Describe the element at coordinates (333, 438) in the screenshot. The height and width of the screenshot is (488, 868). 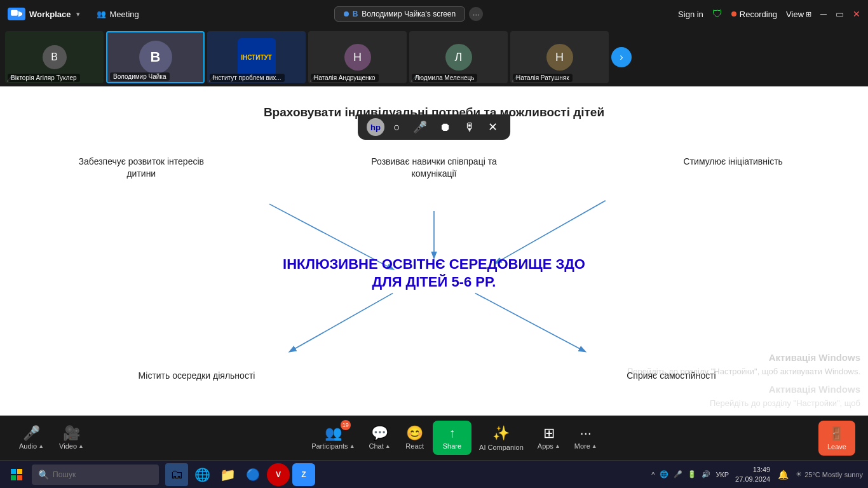
I see `participants-button: 👥 19 Participants ▲` at that location.